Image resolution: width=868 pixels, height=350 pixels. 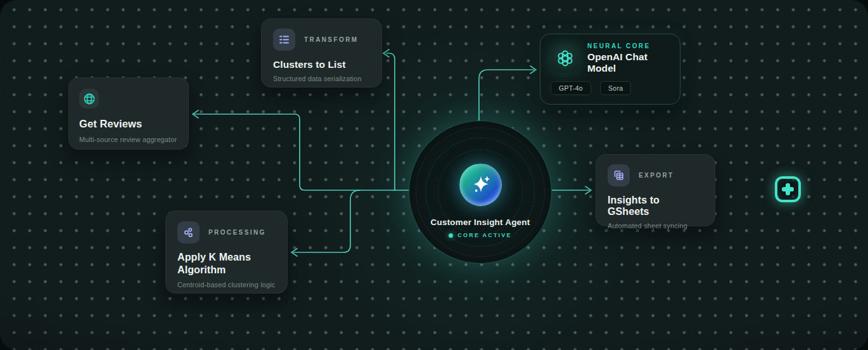 What do you see at coordinates (322, 65) in the screenshot?
I see `node-title: Clusters to List` at bounding box center [322, 65].